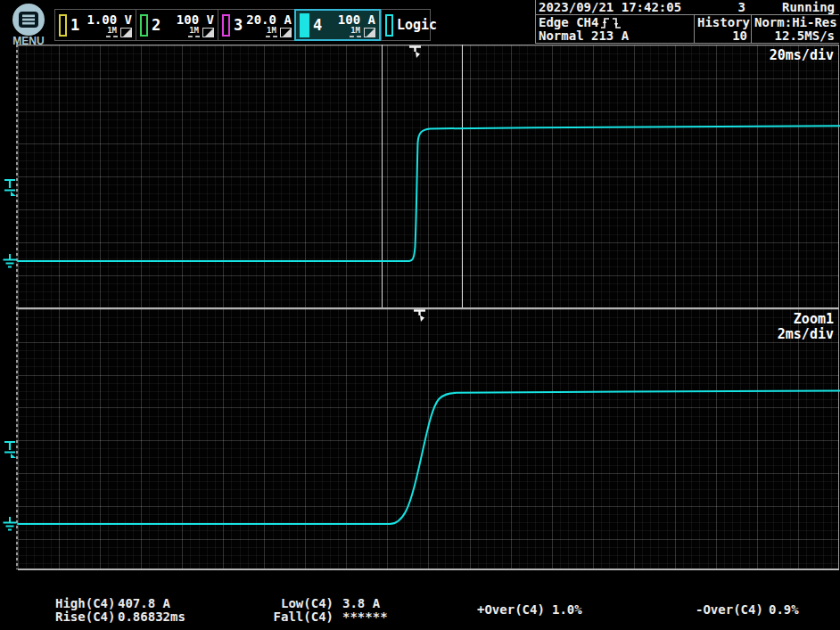 This screenshot has width=840, height=630. Describe the element at coordinates (144, 25) in the screenshot. I see `channel-2-color-tag` at that location.